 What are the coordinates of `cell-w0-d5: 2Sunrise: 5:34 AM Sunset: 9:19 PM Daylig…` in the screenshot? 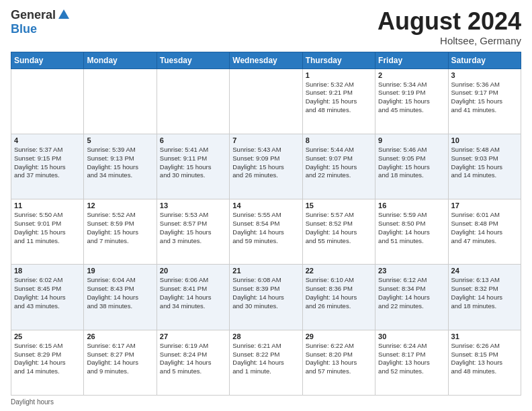 It's located at (412, 101).